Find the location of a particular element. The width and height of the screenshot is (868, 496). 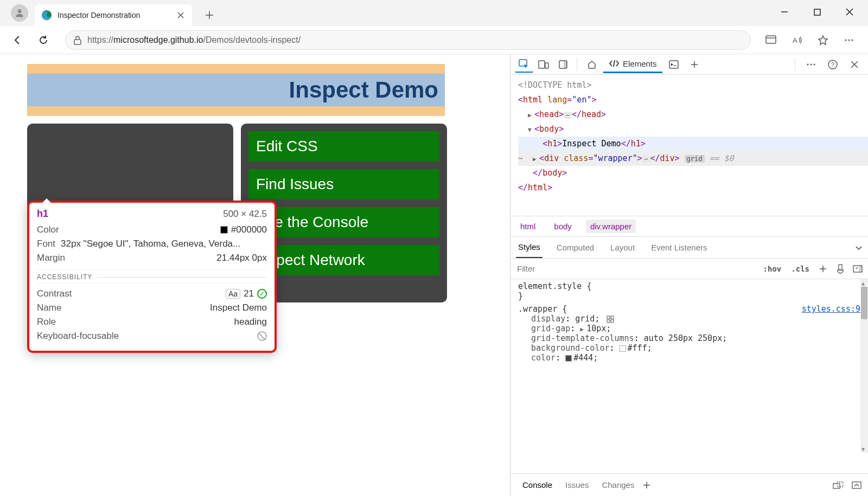

tooltip-contrast-value: 21 is located at coordinates (248, 294).